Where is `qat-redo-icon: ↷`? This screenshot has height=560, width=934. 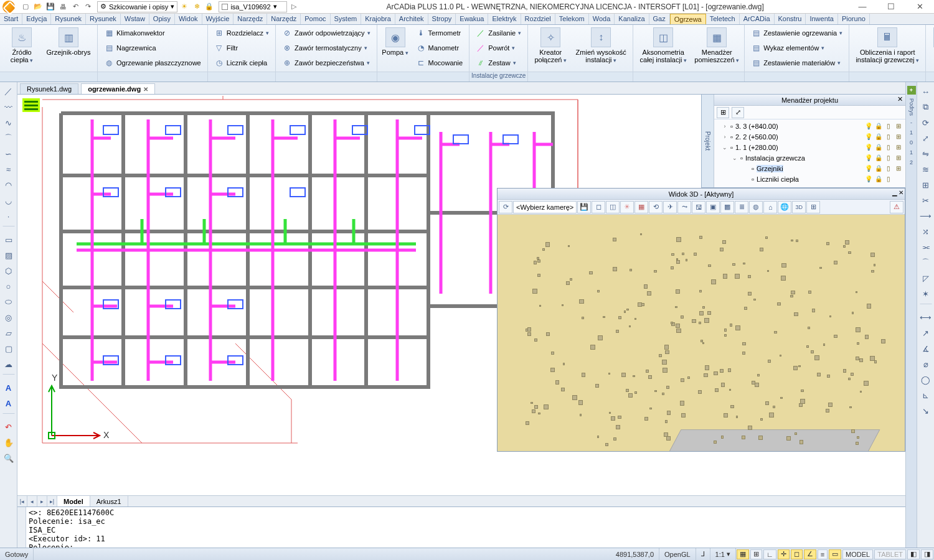
qat-redo-icon: ↷ is located at coordinates (88, 7).